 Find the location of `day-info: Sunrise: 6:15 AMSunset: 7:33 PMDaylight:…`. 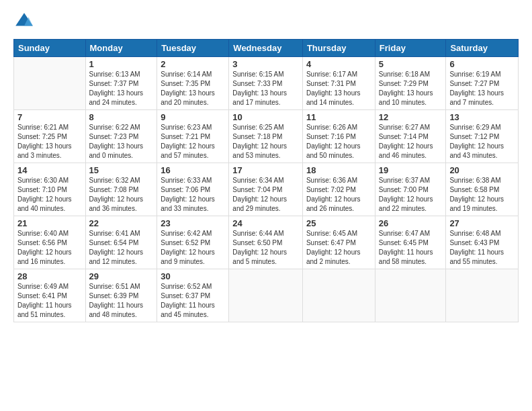

day-info: Sunrise: 6:15 AMSunset: 7:33 PMDaylight:… is located at coordinates (266, 89).